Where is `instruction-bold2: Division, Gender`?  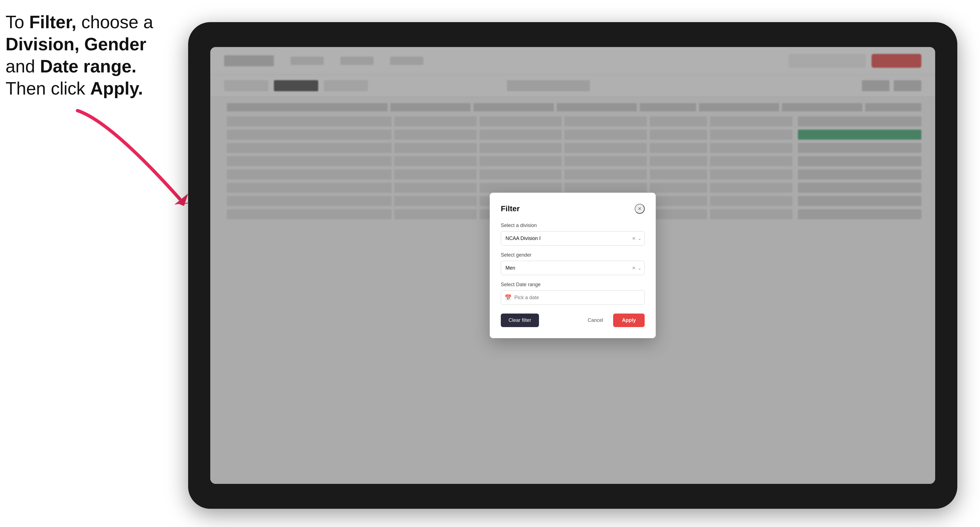
instruction-bold2: Division, Gender is located at coordinates (76, 44).